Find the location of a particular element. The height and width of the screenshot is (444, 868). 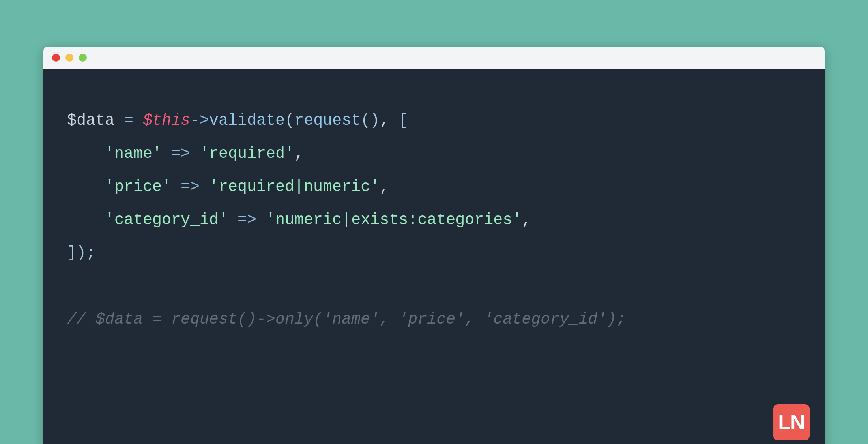

brand-logo: LN is located at coordinates (791, 422).